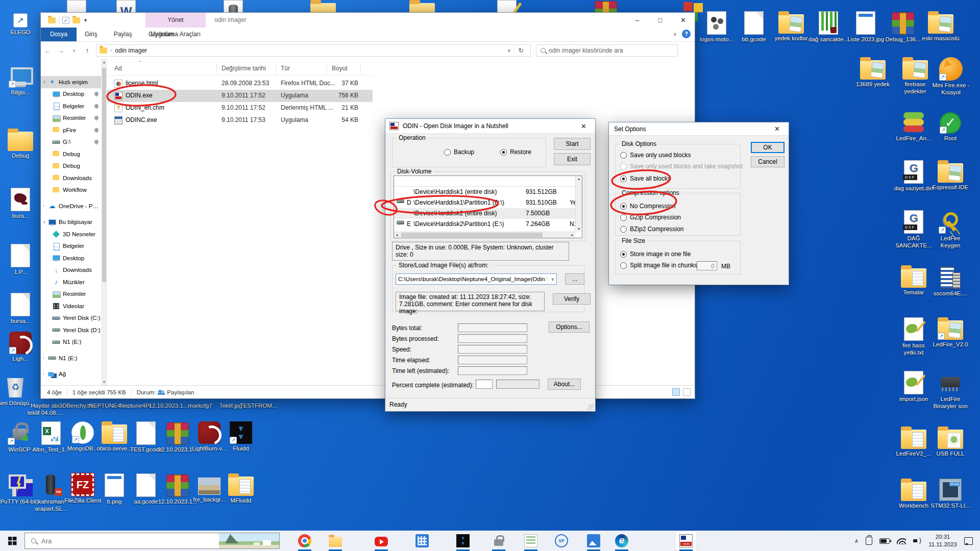  Describe the element at coordinates (71, 234) in the screenshot. I see `sidebar-item-3d-nesneler: 3D Nesneler` at that location.